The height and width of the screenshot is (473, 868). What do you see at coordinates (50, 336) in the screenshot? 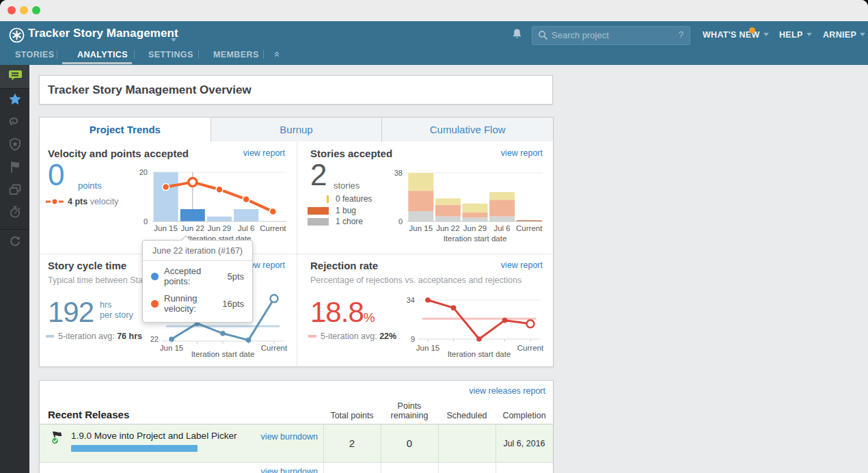
I see `cycle-avg-swatch` at bounding box center [50, 336].